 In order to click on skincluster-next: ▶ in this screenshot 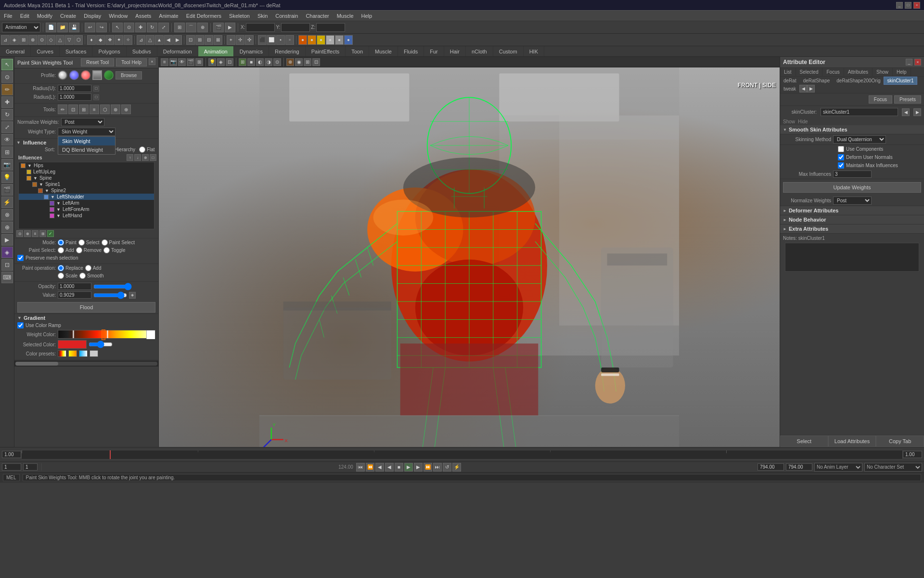, I will do `click(917, 112)`.